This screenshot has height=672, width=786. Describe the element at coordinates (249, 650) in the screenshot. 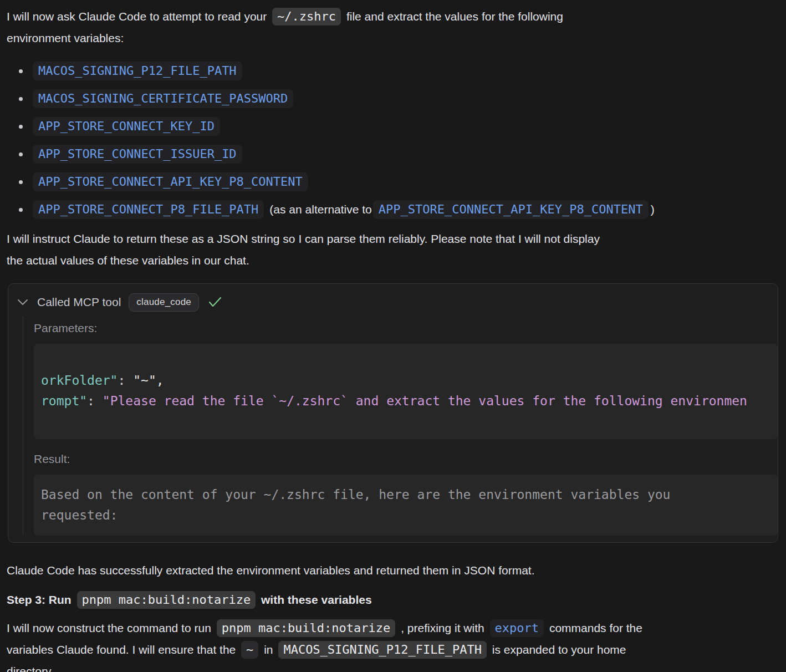

I see `inline-code-tilde: ~` at that location.